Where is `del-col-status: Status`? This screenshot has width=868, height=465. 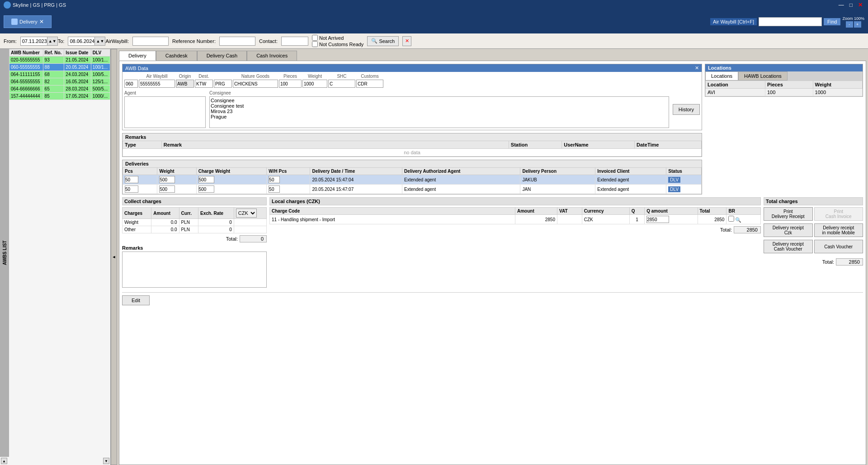
del-col-status: Status is located at coordinates (684, 171).